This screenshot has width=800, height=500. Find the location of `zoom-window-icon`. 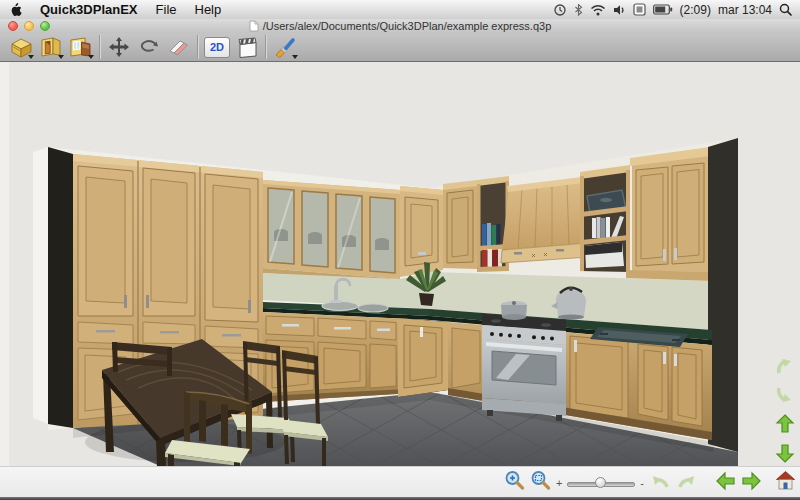

zoom-window-icon is located at coordinates (540, 480).